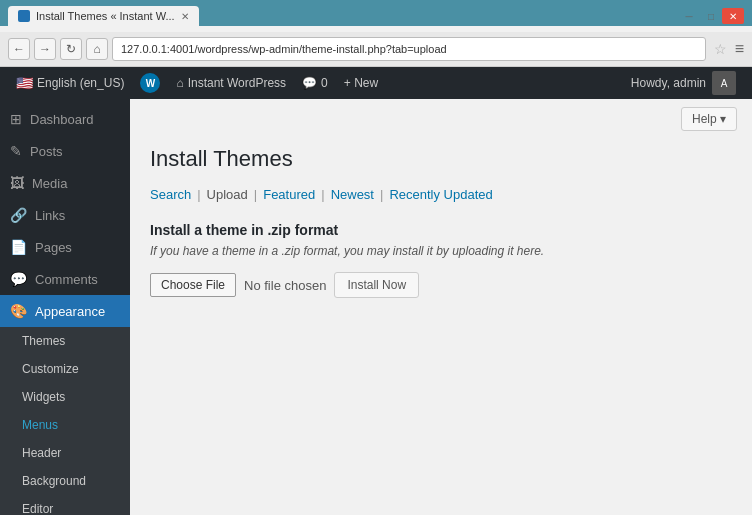 The height and width of the screenshot is (515, 752). I want to click on browser-tab: Install Themes « Instant W... ✕, so click(104, 16).